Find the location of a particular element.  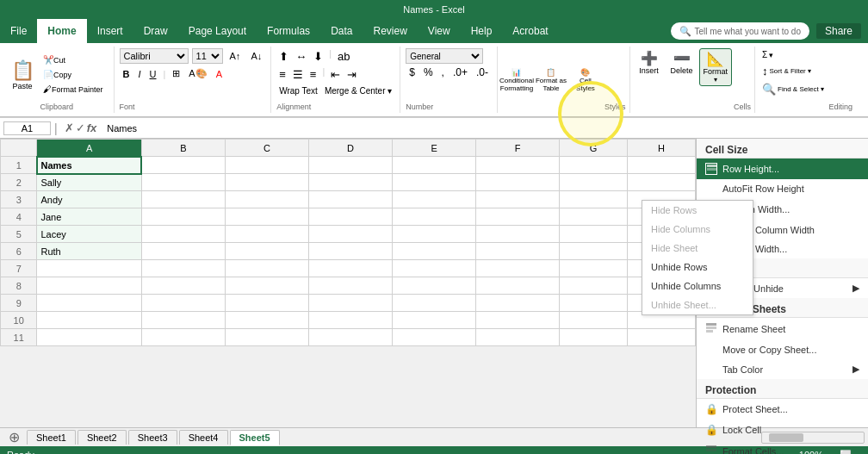

tab-acrobat: Acrobat is located at coordinates (530, 31).